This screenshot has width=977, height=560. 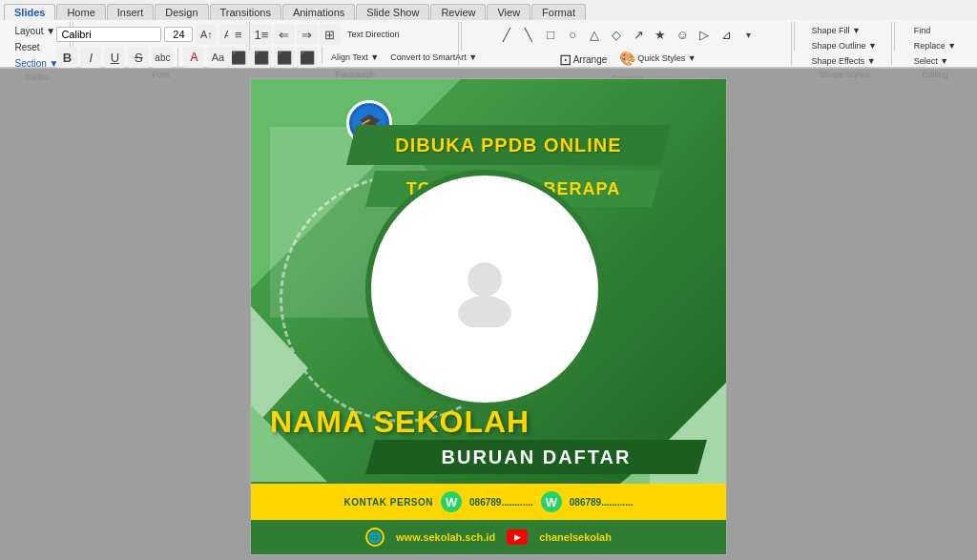 What do you see at coordinates (177, 57) in the screenshot?
I see `separator-font` at bounding box center [177, 57].